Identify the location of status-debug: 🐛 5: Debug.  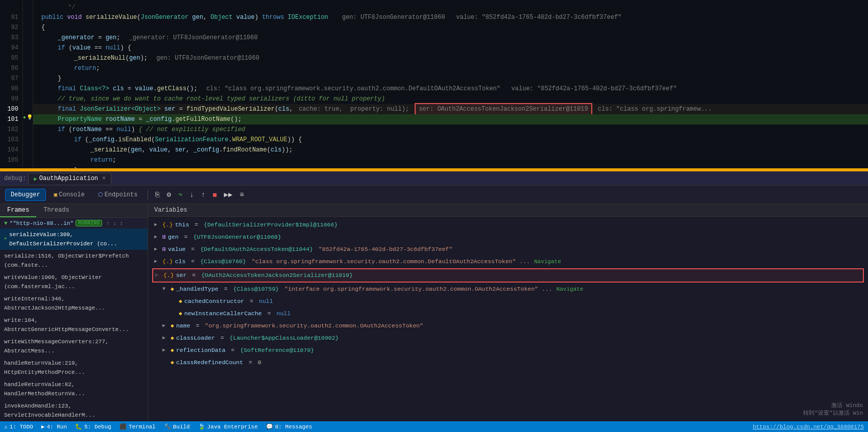
(93, 426).